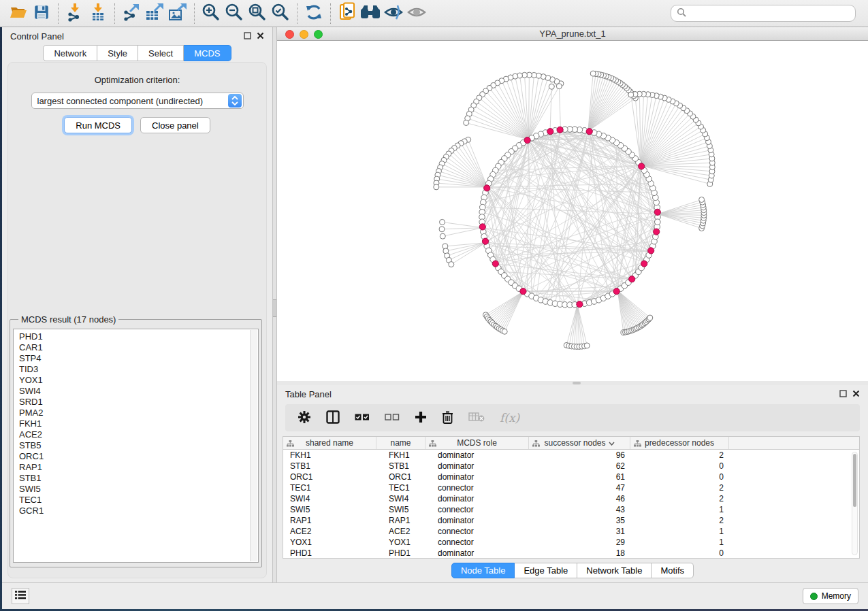 This screenshot has height=611, width=868. Describe the element at coordinates (139, 478) in the screenshot. I see `mcds-result-item: STB1` at that location.